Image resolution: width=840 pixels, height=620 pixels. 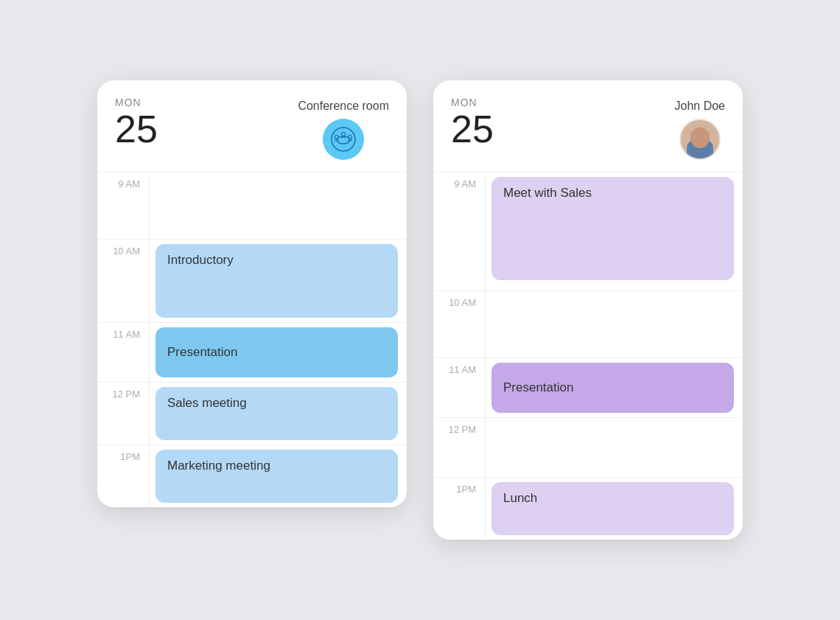 What do you see at coordinates (459, 231) in the screenshot?
I see `cal2-time-9am: 9 AM` at bounding box center [459, 231].